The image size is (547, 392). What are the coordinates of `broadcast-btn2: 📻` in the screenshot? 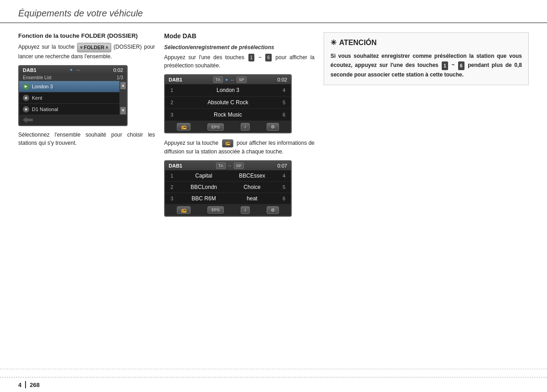 It's located at (184, 210).